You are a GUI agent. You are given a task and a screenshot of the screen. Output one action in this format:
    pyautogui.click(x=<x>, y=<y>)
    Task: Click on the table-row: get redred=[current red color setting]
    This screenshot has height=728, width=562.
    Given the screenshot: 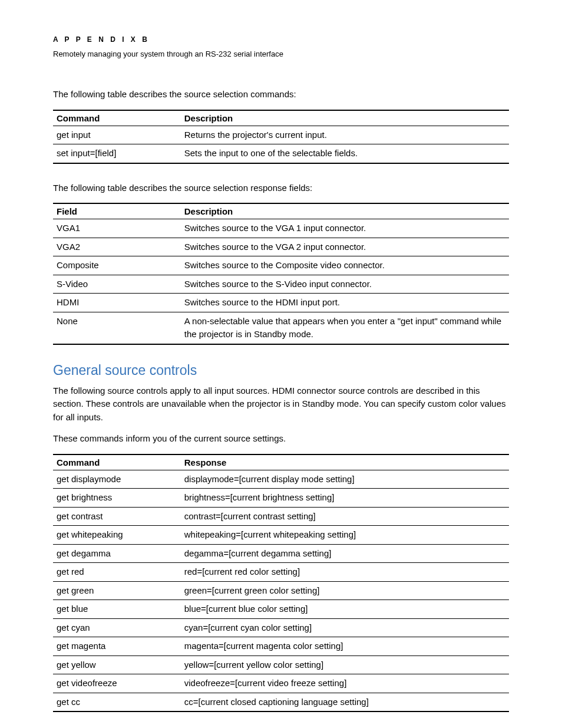 What is the action you would take?
    pyautogui.click(x=281, y=572)
    